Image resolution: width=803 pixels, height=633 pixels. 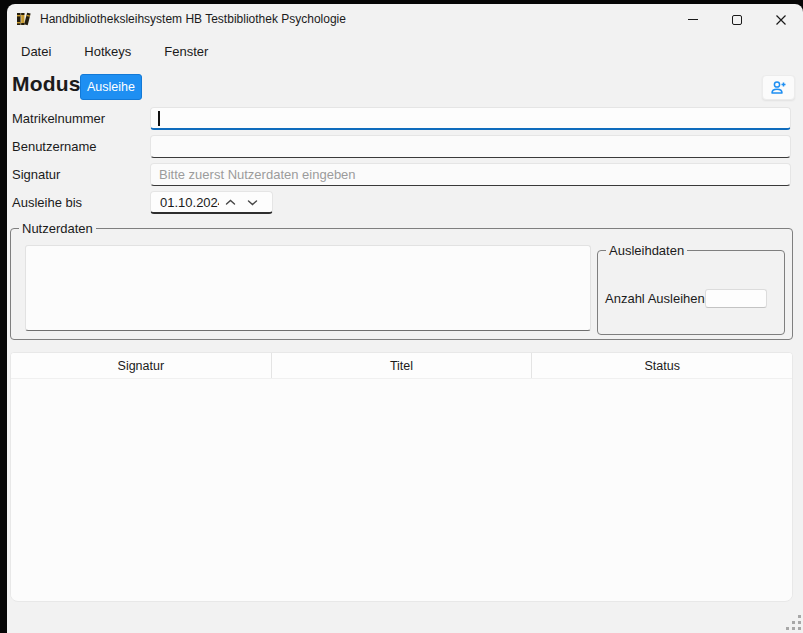 I want to click on ausleihdaten-group-title: Ausleihdaten, so click(x=646, y=250).